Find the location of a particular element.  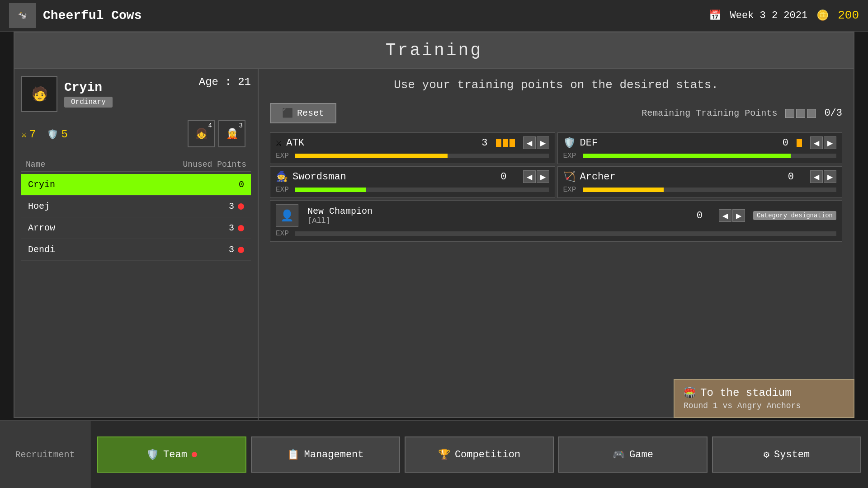

def-value: 5 is located at coordinates (64, 135).